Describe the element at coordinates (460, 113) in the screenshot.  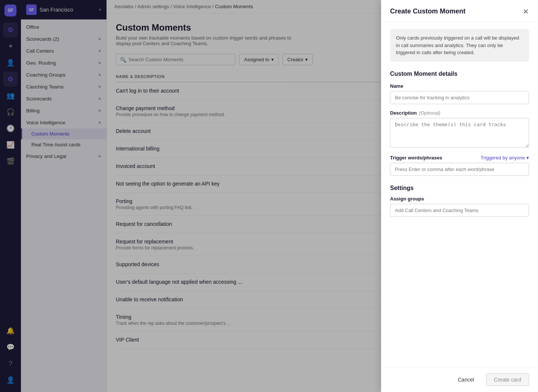
I see `description-label: Description (Optional)` at that location.